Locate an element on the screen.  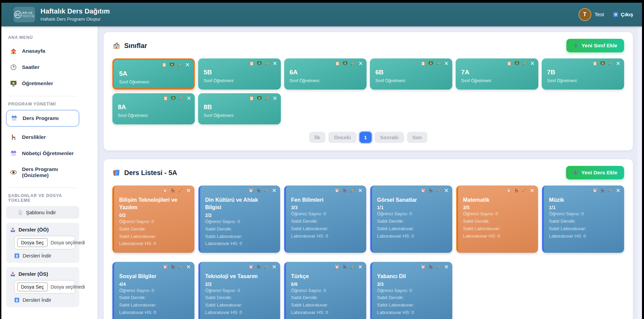
pagination-prev: Önceki is located at coordinates (342, 137).